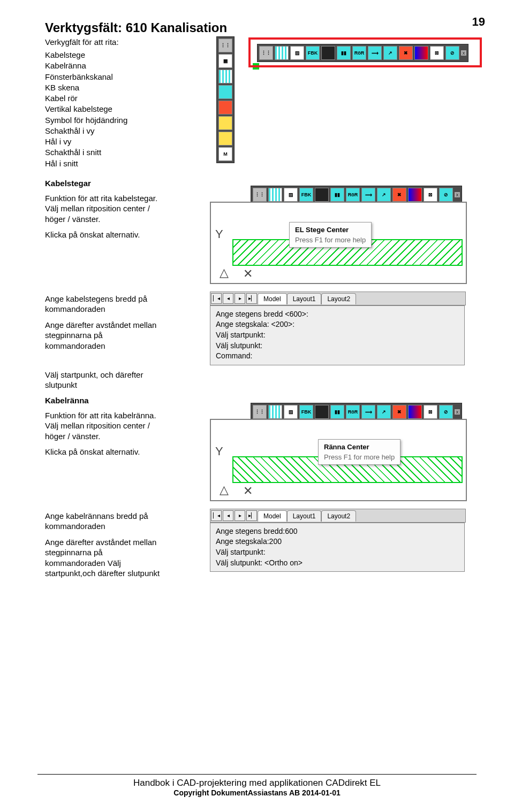 The height and width of the screenshot is (812, 514). What do you see at coordinates (261, 109) in the screenshot?
I see `list-item: Vertikal kabelstege` at bounding box center [261, 109].